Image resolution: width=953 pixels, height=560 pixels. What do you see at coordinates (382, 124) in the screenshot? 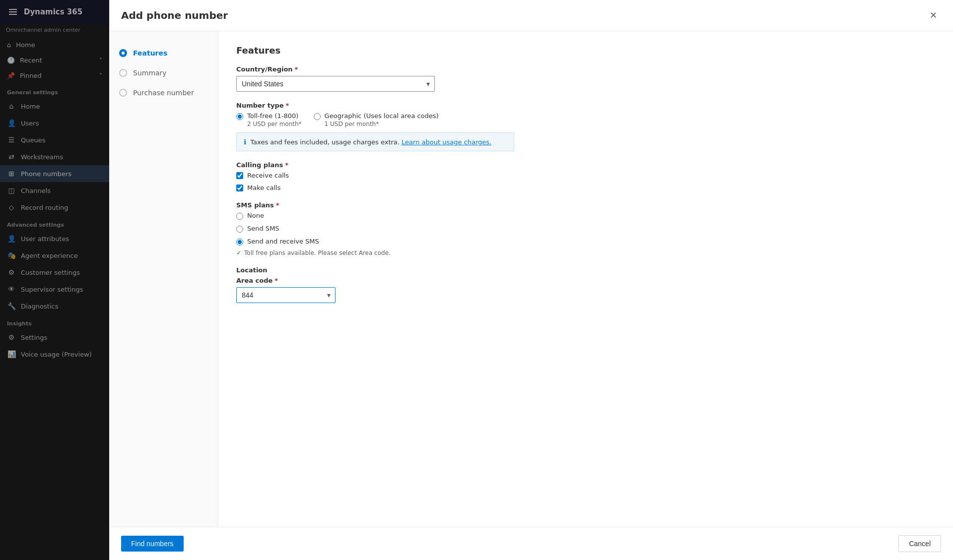
I see `geographic-sublabel: 1 USD per month*` at bounding box center [382, 124].